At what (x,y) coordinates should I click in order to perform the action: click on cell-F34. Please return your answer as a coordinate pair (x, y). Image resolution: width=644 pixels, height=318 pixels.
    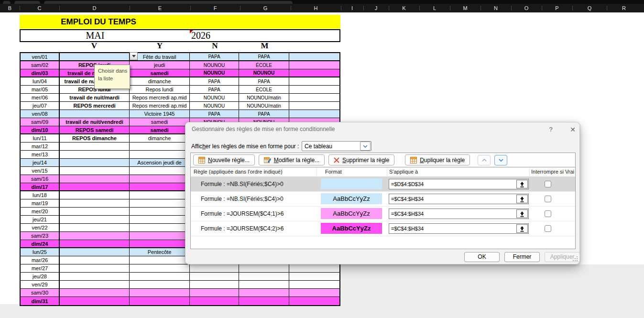
    Looking at the image, I should click on (214, 301).